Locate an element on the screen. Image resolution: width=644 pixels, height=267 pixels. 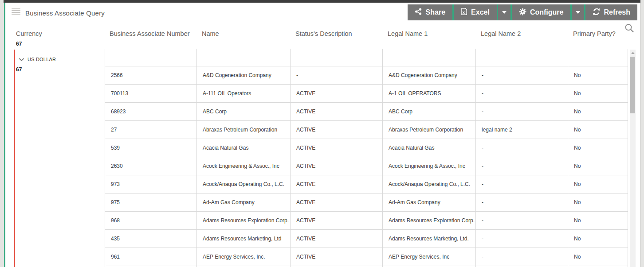
table-cell: Abraxas Petroleum Corporation is located at coordinates (244, 130).